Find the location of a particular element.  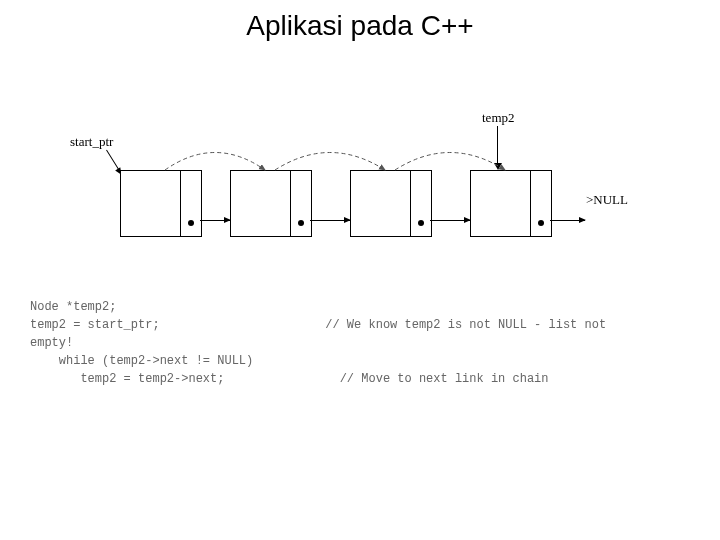

code-comment: // We know temp2 is not NULL - list not is located at coordinates (466, 325).